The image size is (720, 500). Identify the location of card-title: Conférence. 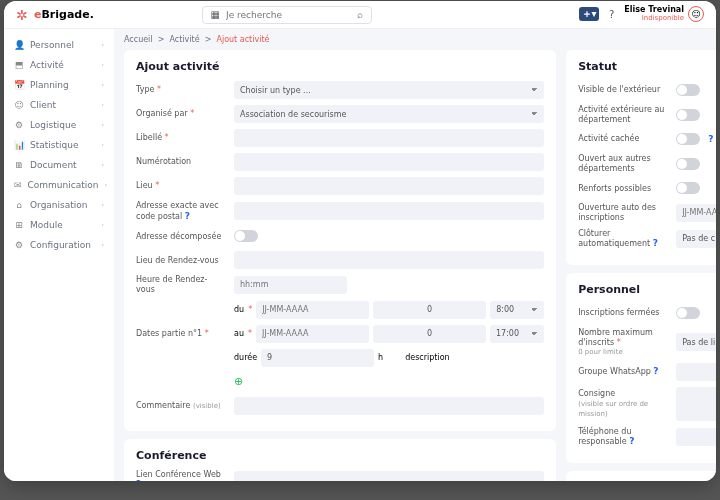
(340, 456).